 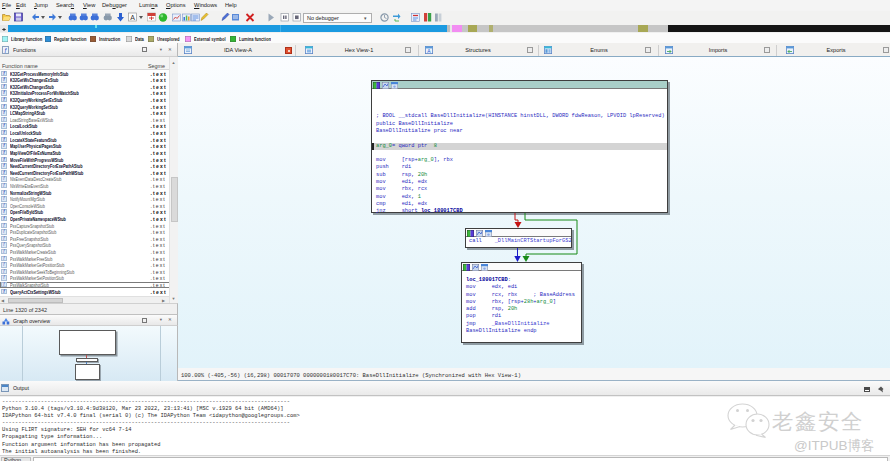 I want to click on svg-text: A, so click(x=132, y=18).